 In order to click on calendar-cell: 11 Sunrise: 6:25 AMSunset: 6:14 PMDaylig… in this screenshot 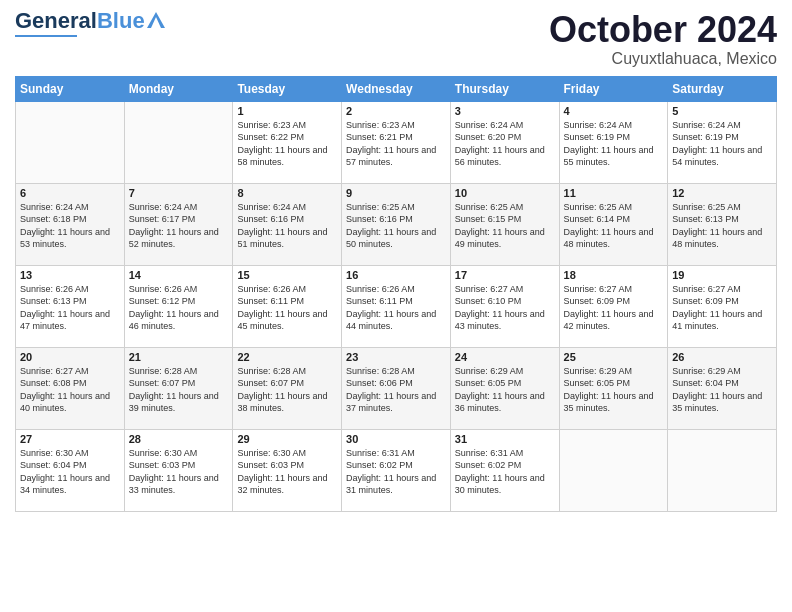, I will do `click(614, 224)`.